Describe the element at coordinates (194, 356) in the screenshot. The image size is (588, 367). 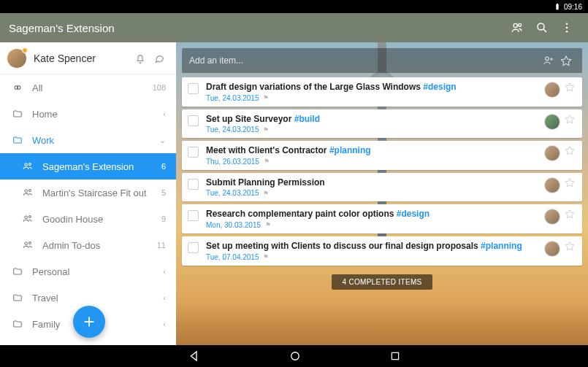
I see `back-button` at that location.